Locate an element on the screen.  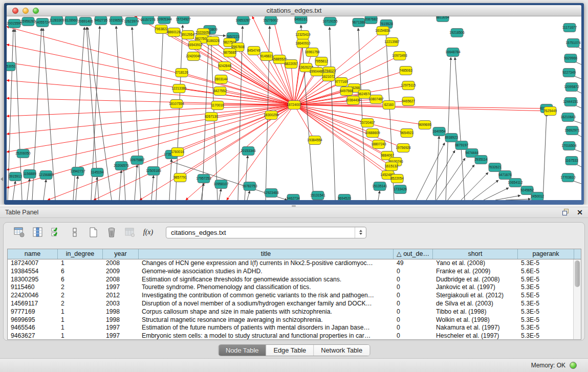
graph-node: 15720407 is located at coordinates (367, 123).